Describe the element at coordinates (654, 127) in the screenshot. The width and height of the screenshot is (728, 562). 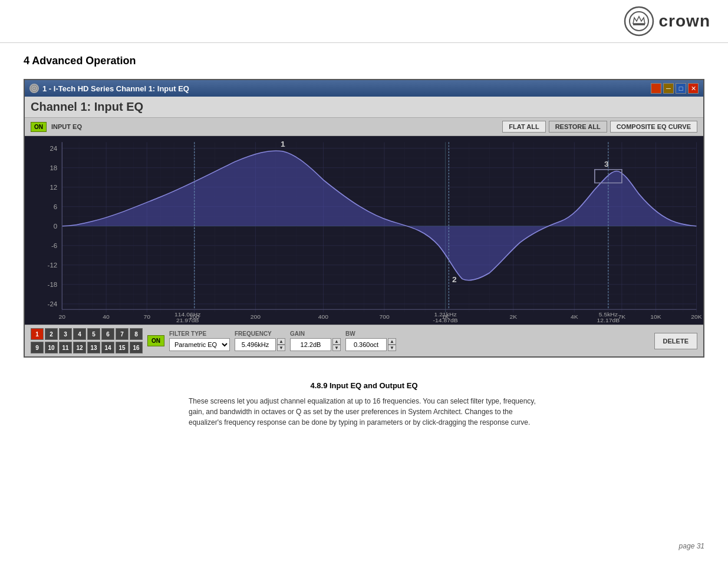
I see `composite-eq-curve-button: COMPOSITE EQ CURVE` at that location.